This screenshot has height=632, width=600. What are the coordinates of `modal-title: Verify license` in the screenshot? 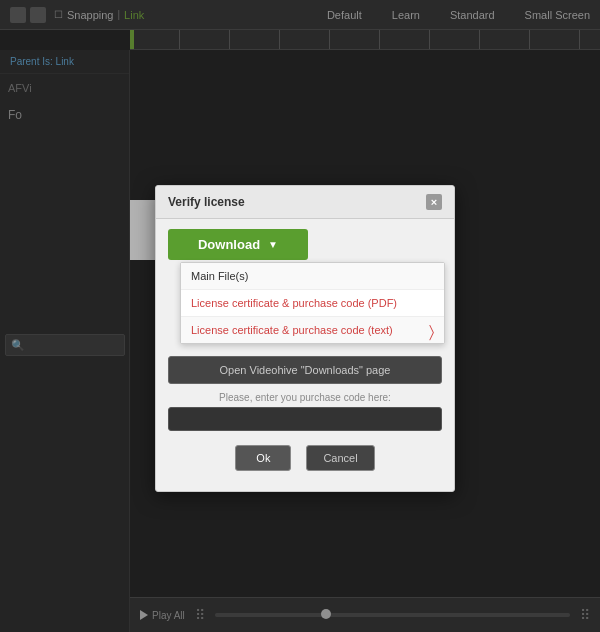 It's located at (206, 202).